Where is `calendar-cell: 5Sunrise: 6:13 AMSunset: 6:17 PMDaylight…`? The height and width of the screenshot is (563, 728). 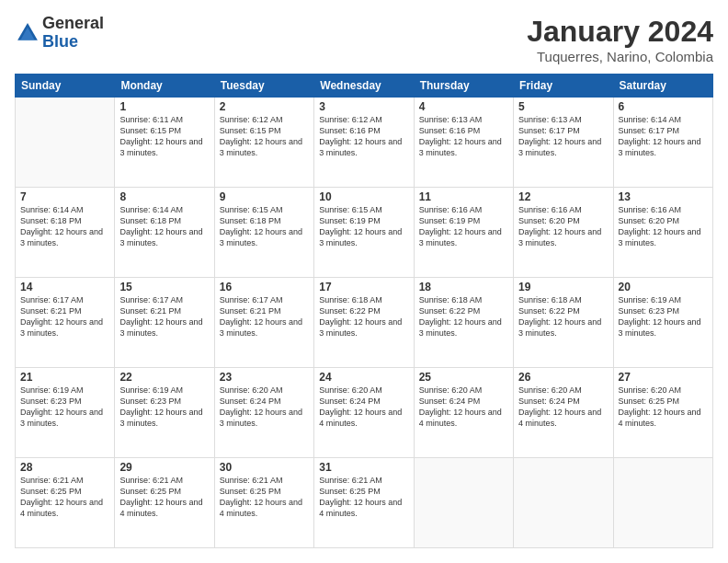
calendar-cell: 5Sunrise: 6:13 AMSunset: 6:17 PMDaylight… is located at coordinates (563, 143).